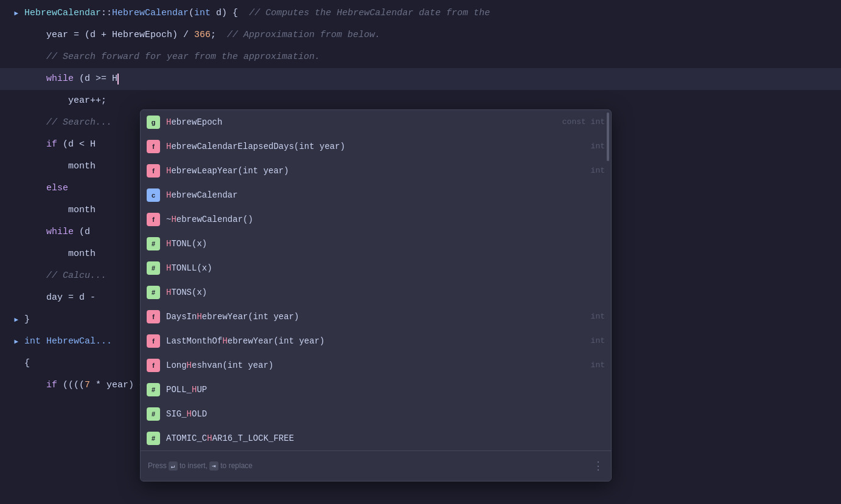 The width and height of the screenshot is (841, 504). I want to click on ac-icon-g: g, so click(153, 122).